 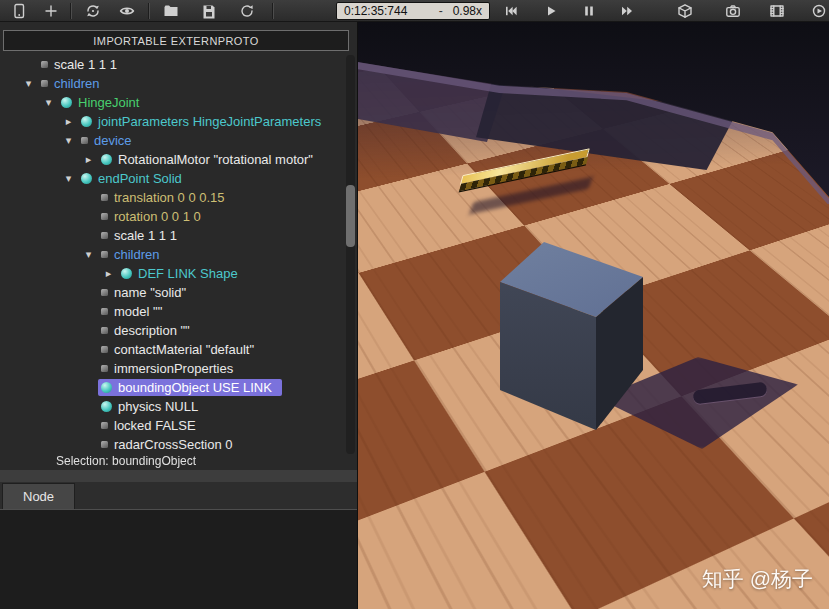 What do you see at coordinates (777, 11) in the screenshot?
I see `movie-record-button` at bounding box center [777, 11].